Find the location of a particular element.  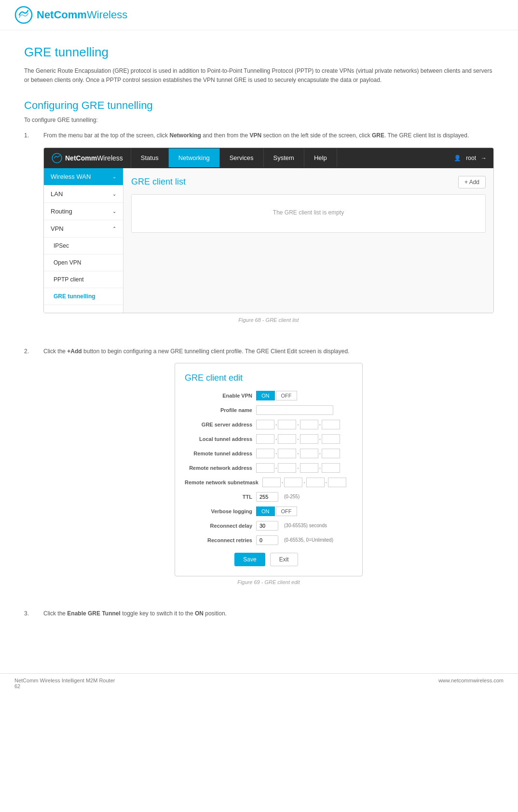

footer-left: NetComm Wireless Intelligent M2M Router … is located at coordinates (65, 683).